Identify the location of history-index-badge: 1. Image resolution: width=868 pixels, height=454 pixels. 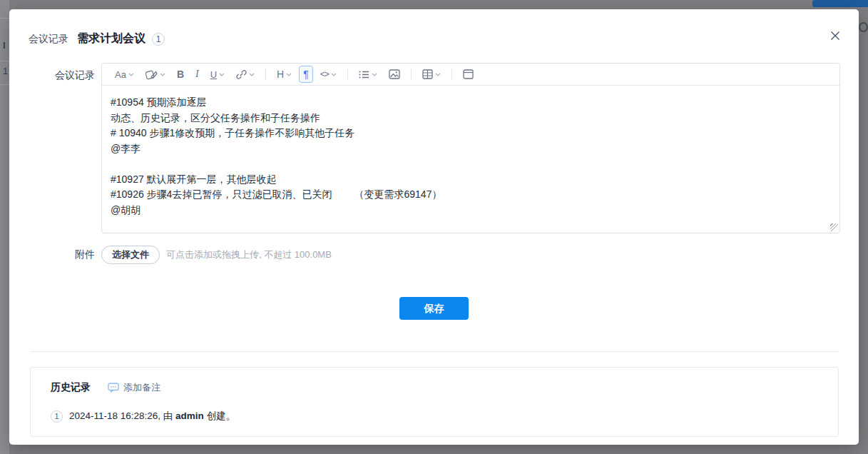
(57, 417).